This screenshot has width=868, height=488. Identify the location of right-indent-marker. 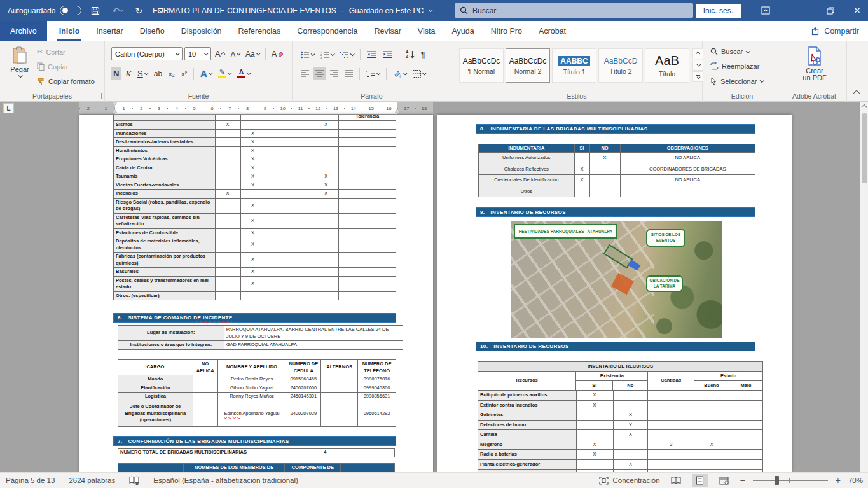
(397, 111).